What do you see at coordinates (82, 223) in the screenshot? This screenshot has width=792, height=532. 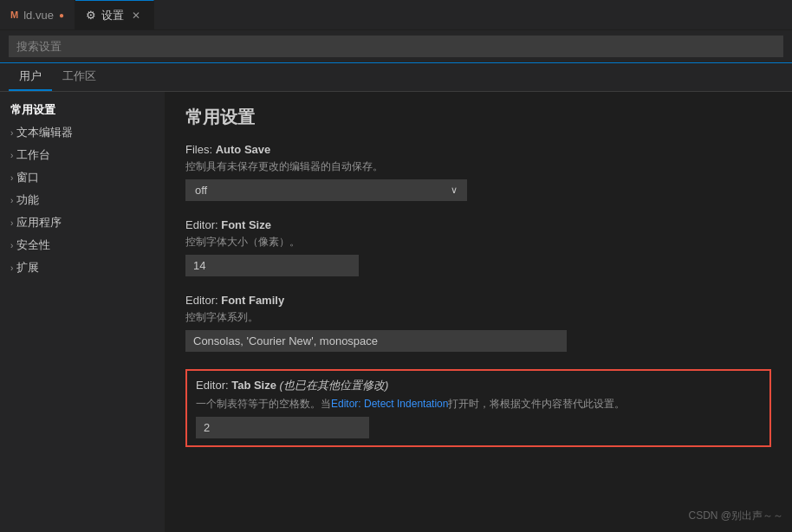 I see `sidebar-item-application: › 应用程序` at bounding box center [82, 223].